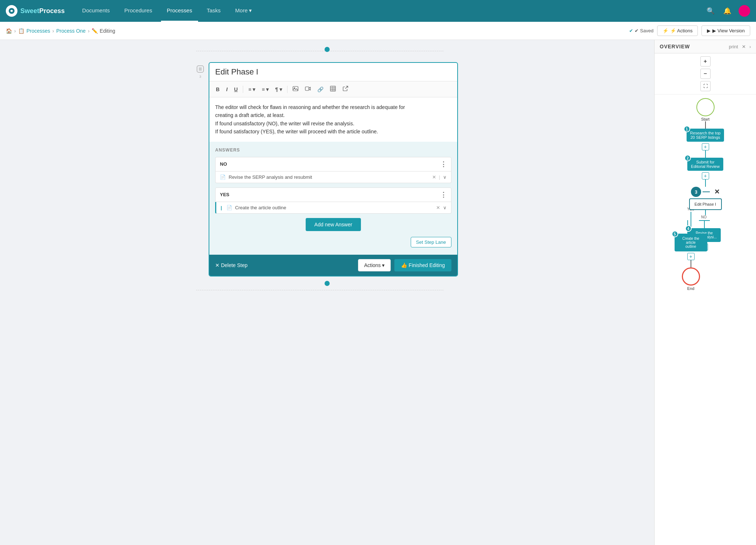 Image resolution: width=756 pixels, height=545 pixels. I want to click on step2-label: Submit for Editorial Review, so click(705, 164).